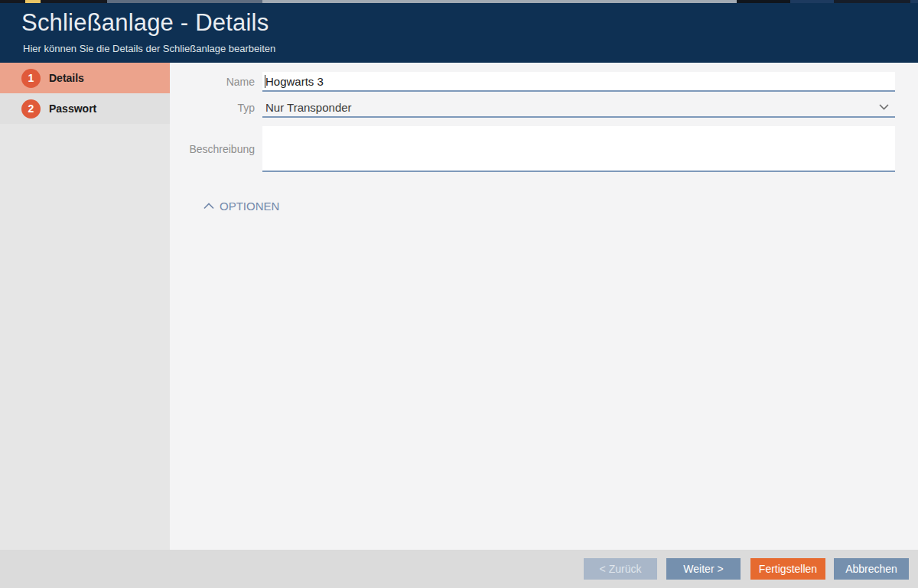 This screenshot has height=588, width=918. Describe the element at coordinates (578, 82) in the screenshot. I see `name-field-wrap` at that location.